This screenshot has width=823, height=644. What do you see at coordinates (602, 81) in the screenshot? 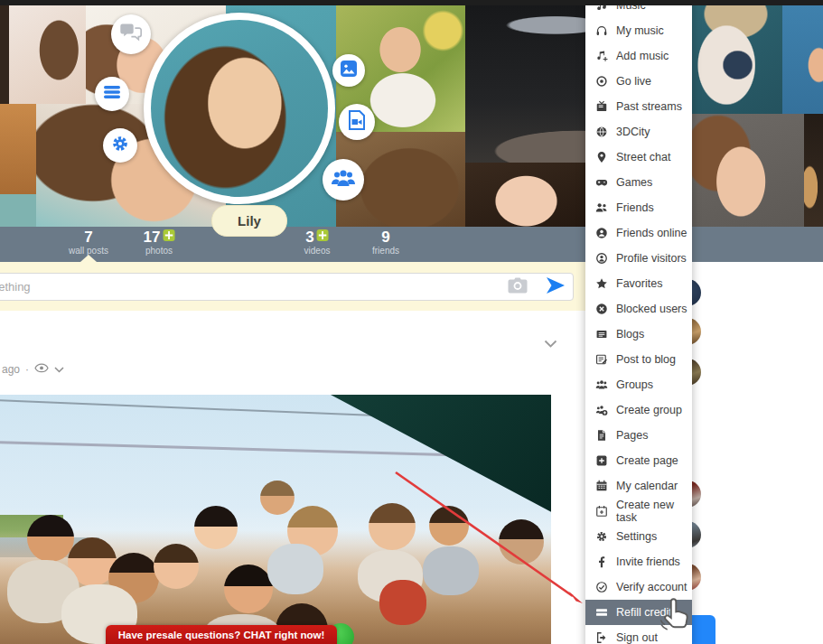
I see `go-live-icon` at bounding box center [602, 81].